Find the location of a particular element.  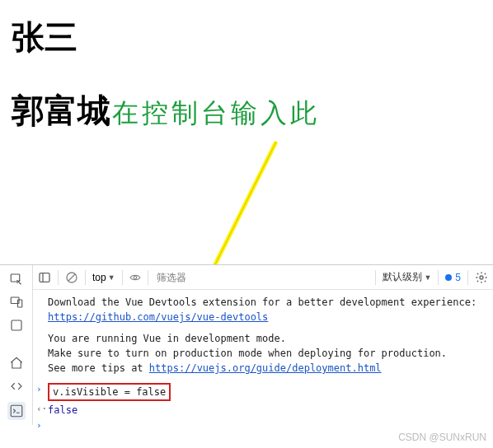

page-heading-1: 张三 is located at coordinates (246, 38).